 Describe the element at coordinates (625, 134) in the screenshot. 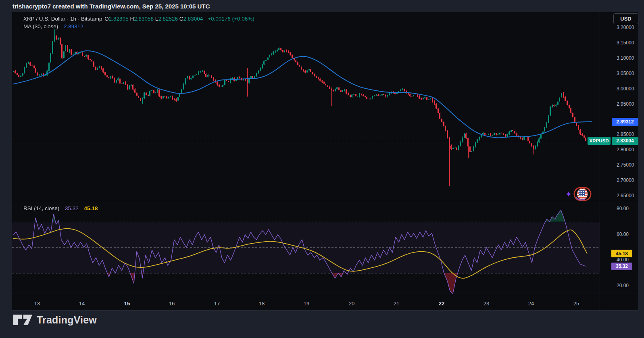

I see `price-axis-label: 2.85000` at that location.